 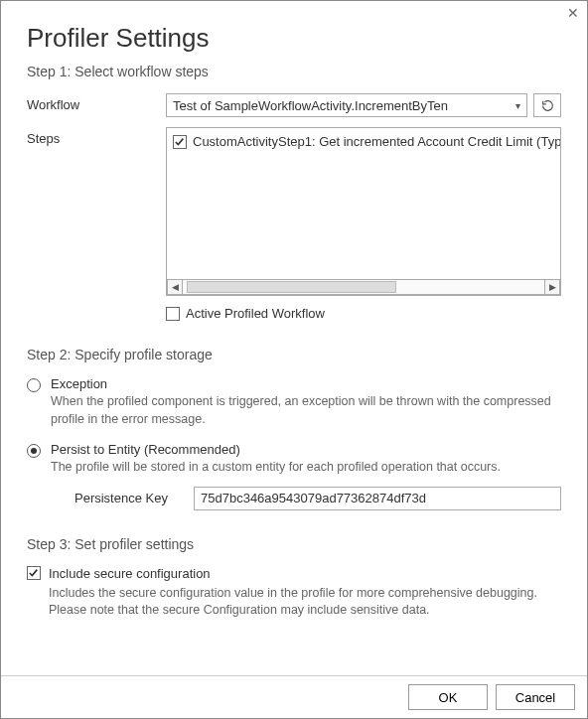 What do you see at coordinates (306, 411) in the screenshot?
I see `exception-desc: When the profiled component is triggered…` at bounding box center [306, 411].